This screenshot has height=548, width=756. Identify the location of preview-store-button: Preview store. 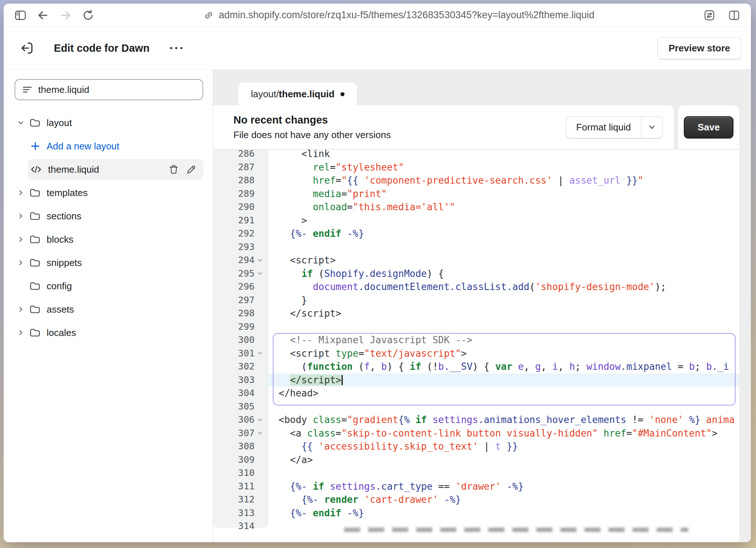
(699, 48).